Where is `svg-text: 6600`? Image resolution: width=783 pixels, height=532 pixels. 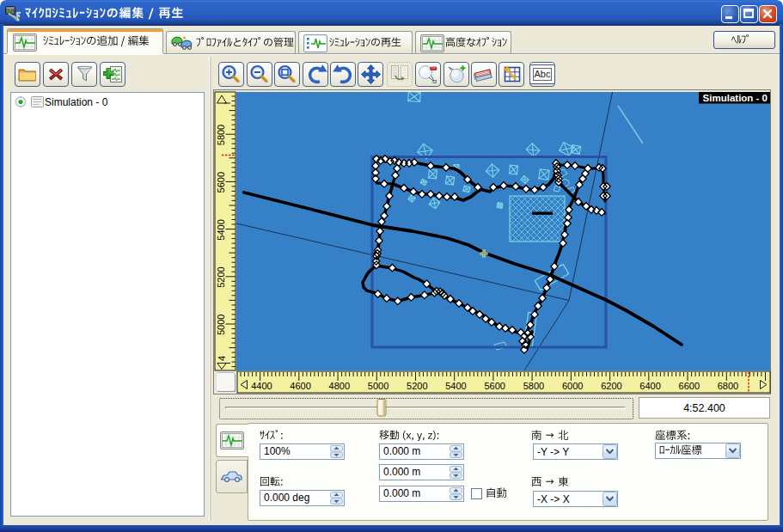
svg-text: 6600 is located at coordinates (689, 386).